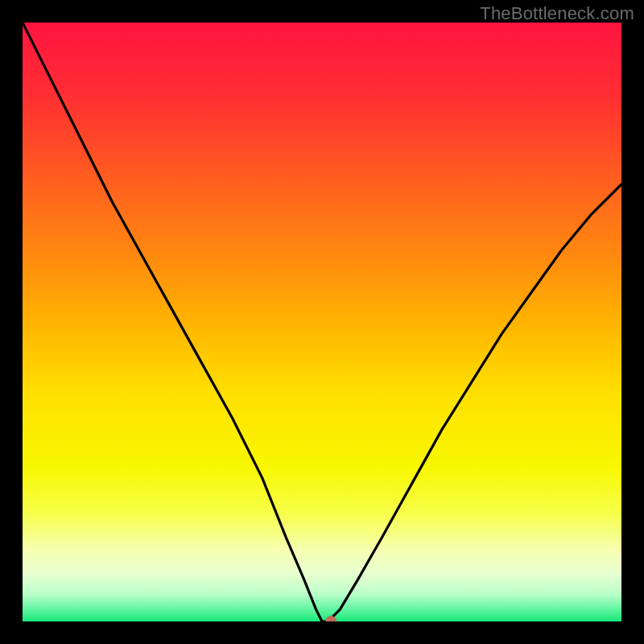  Describe the element at coordinates (557, 14) in the screenshot. I see `watermark-text: TheBottleneck.com` at that location.